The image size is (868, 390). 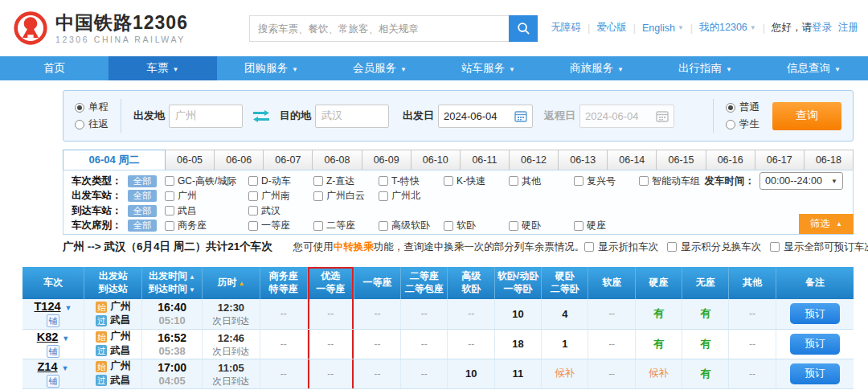 I want to click on column-header: 历时▲, so click(x=231, y=283).